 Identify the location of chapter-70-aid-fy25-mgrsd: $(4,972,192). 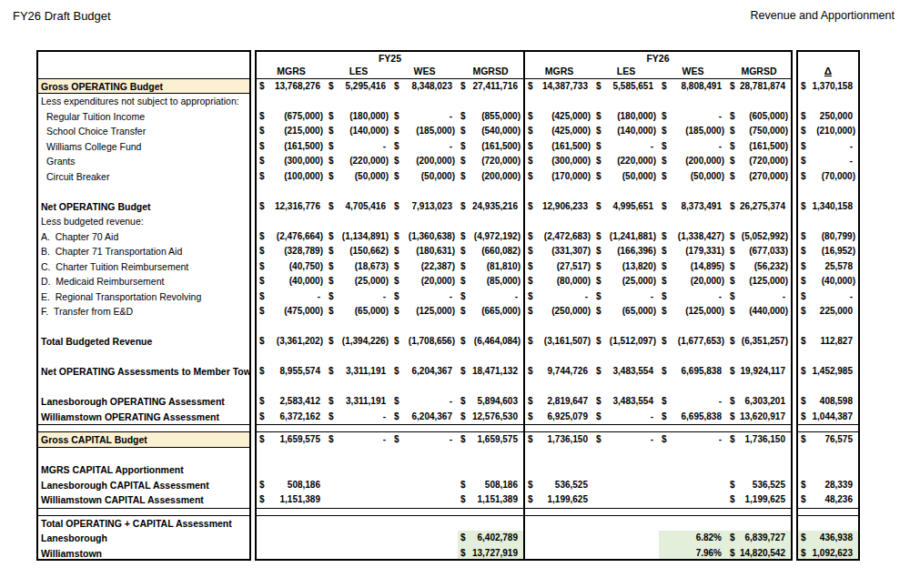
(491, 237).